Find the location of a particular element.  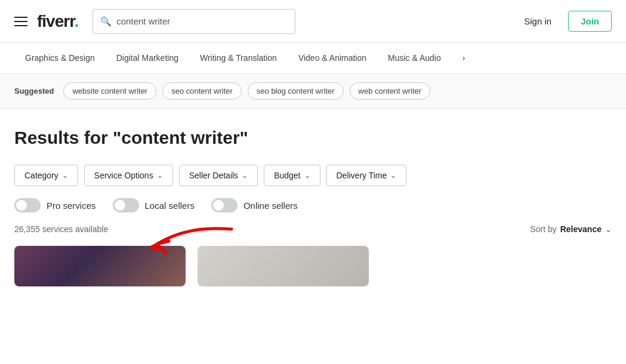

online-sellers-toggle is located at coordinates (224, 205).